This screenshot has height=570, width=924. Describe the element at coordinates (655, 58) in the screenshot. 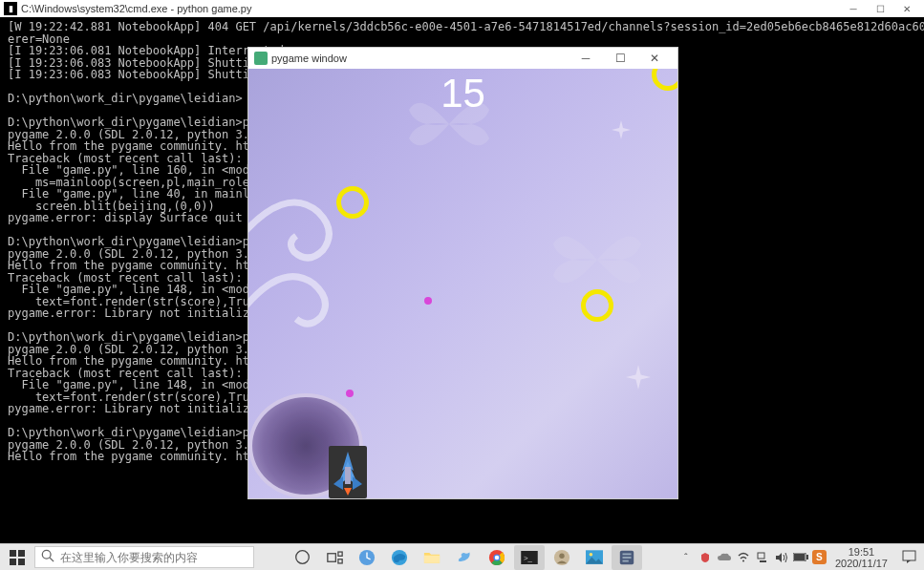

I see `pygame-close-button: ✕` at that location.